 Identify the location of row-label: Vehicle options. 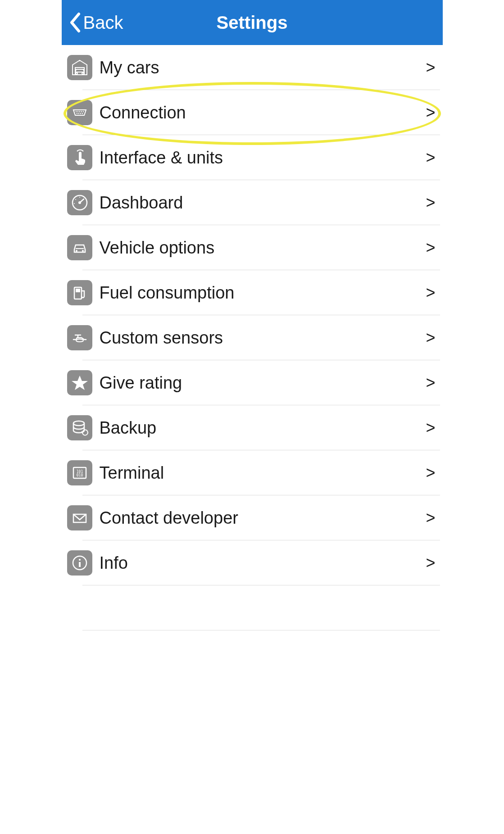
(263, 248).